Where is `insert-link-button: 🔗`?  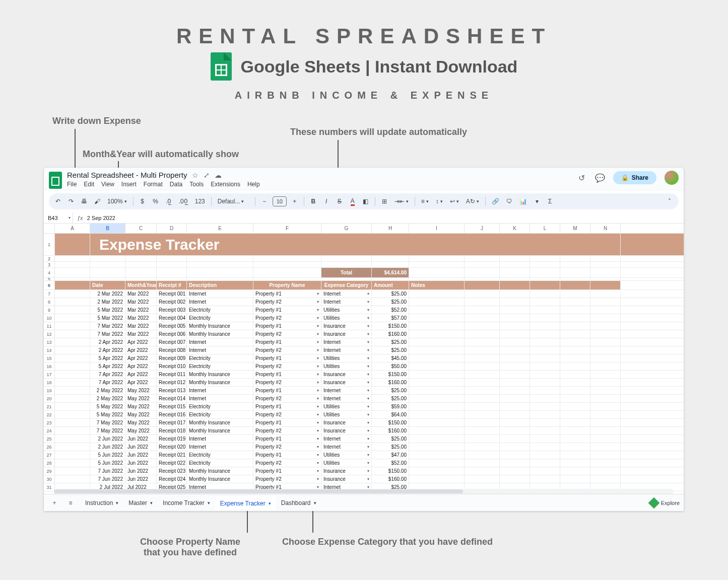 insert-link-button: 🔗 is located at coordinates (496, 201).